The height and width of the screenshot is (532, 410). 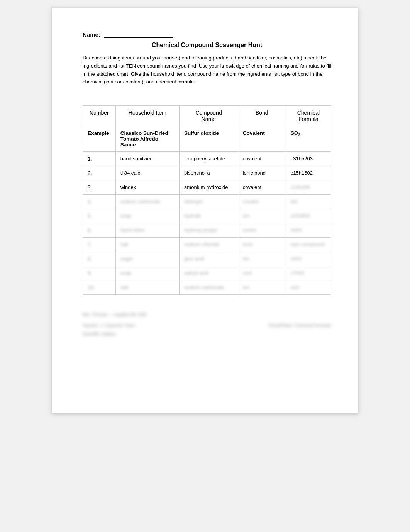 I want to click on table-row: 2. ti 84 calc bisphenol a ionic bond c15…, so click(x=207, y=173).